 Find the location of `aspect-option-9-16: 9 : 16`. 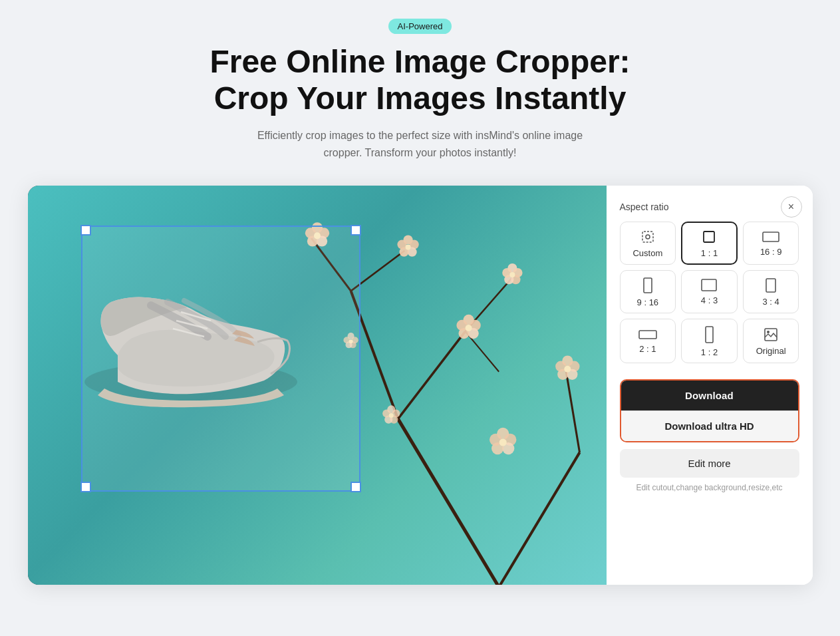

aspect-option-9-16: 9 : 16 is located at coordinates (648, 291).